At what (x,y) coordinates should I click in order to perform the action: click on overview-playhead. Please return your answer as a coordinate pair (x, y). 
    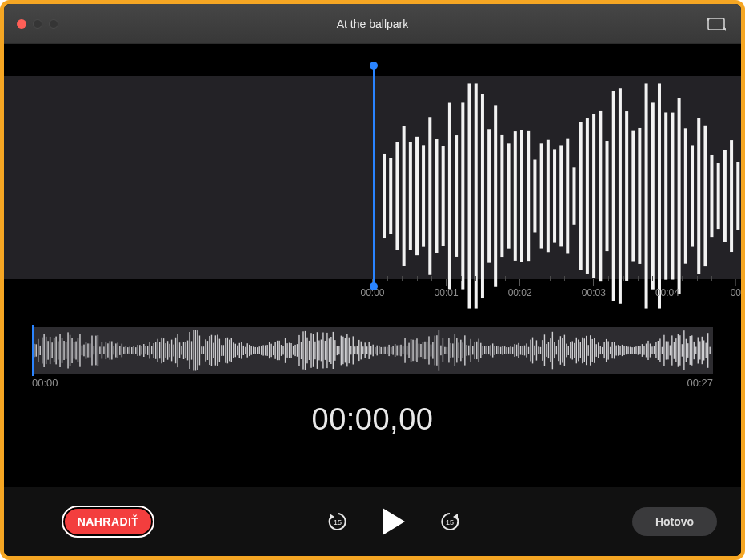
    Looking at the image, I should click on (34, 350).